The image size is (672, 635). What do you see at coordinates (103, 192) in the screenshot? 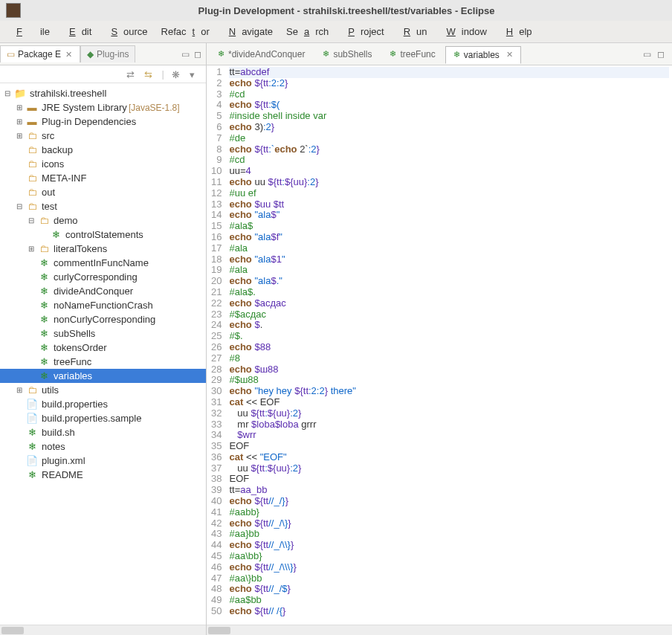
I see `tree-out: 🗀out` at bounding box center [103, 192].